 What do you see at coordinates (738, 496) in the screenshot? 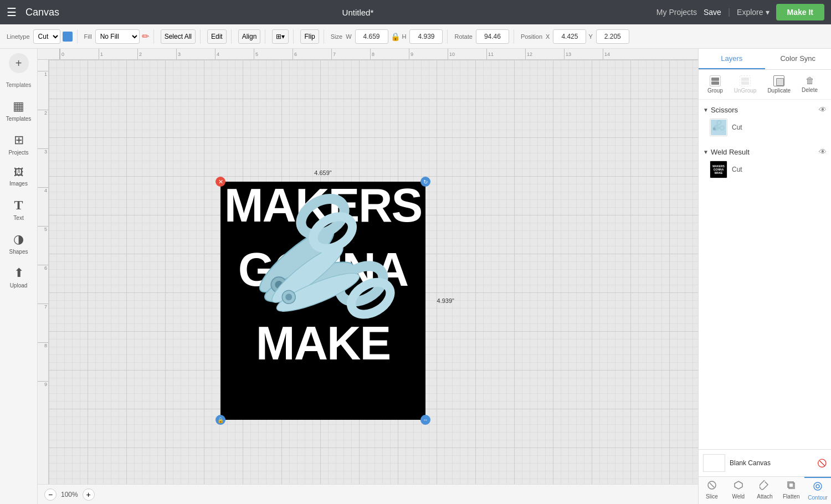
I see `weld-label: Weld` at bounding box center [738, 496].